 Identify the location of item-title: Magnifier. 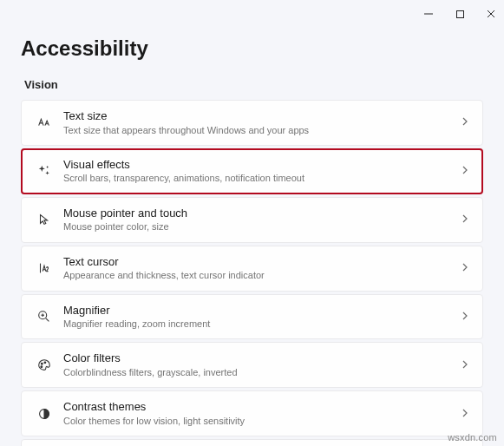
(262, 311).